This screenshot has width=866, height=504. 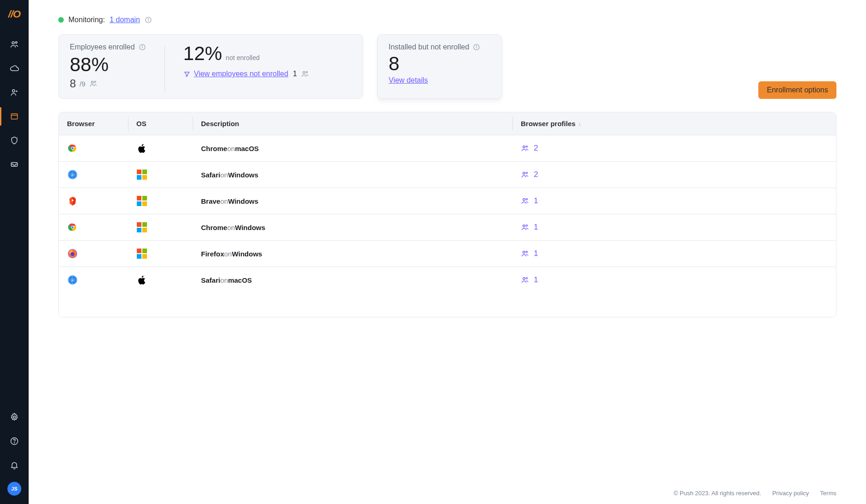 I want to click on nav-item-people, so click(x=14, y=44).